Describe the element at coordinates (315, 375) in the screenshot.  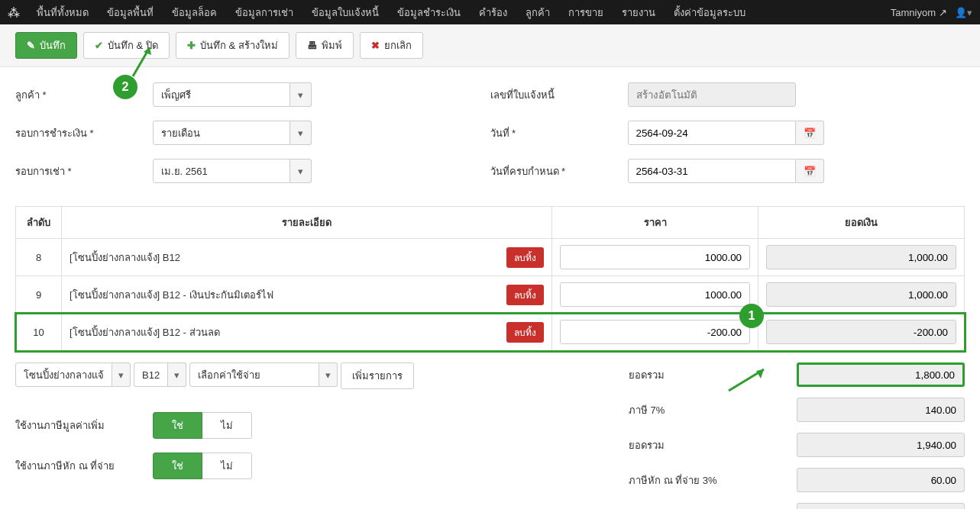
I see `add-item-controls: โซนปิ้งย่างกลางแจ้ B12 เลือกค่าใช้จ่าย เ…` at that location.